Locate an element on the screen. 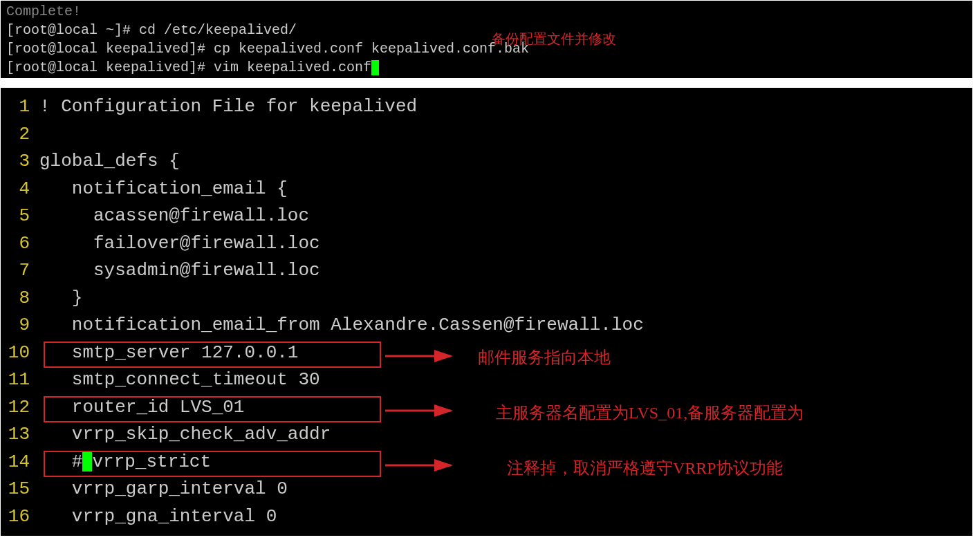 This screenshot has width=973, height=560. line-number: 15 is located at coordinates (23, 489).